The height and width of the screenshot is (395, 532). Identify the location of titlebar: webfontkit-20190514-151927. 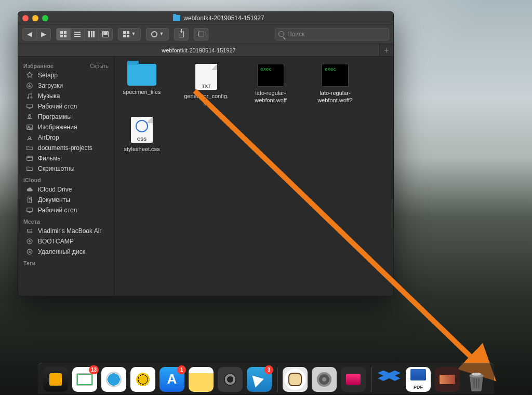
(206, 18).